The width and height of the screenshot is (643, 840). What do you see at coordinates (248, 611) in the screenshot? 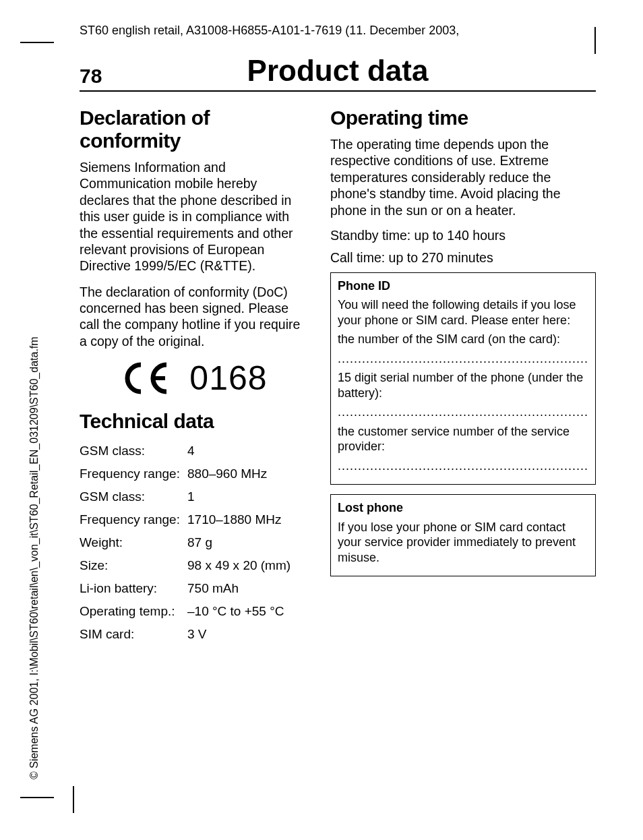
I see `spec-value: –10 °C to +55 °C` at bounding box center [248, 611].